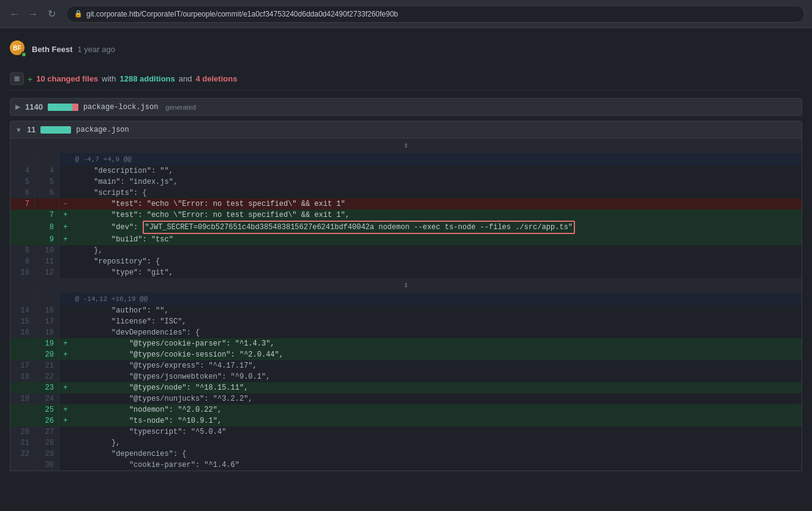  Describe the element at coordinates (15, 14) in the screenshot. I see `back-button: ←` at that location.